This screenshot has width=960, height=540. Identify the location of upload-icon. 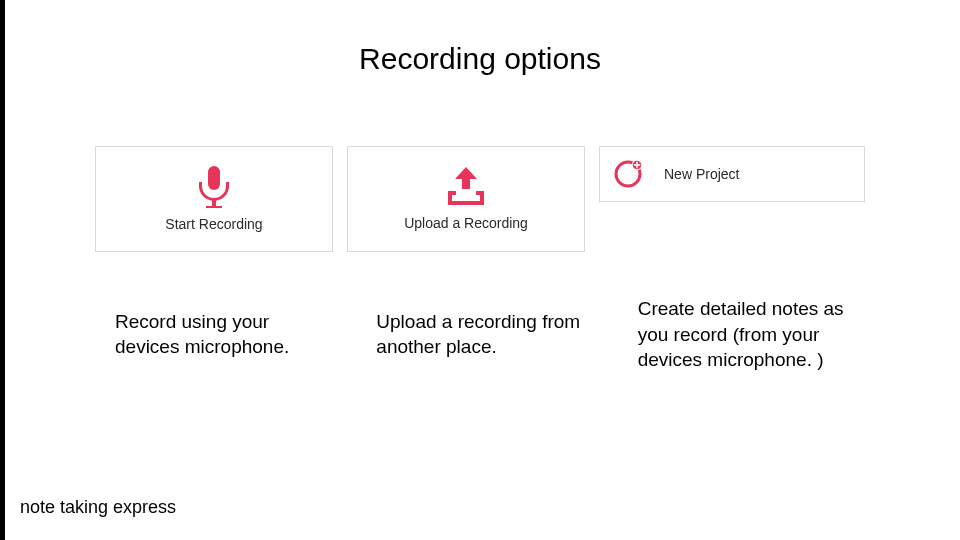
(466, 187).